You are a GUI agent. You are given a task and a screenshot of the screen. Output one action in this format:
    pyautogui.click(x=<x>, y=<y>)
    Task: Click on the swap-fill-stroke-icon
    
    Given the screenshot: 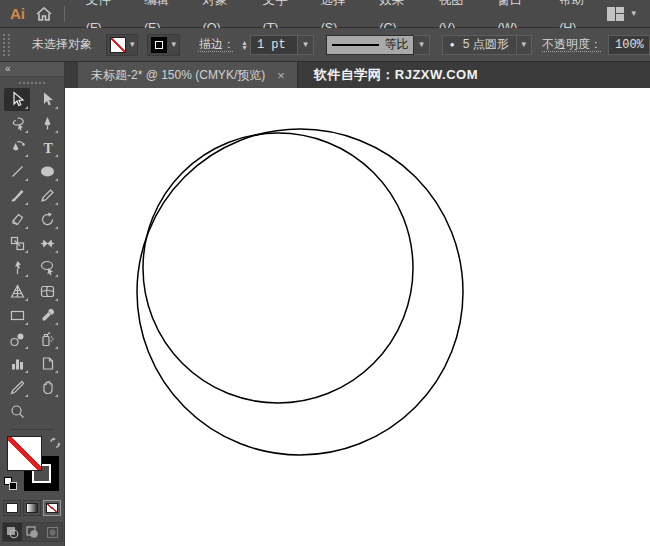 What is the action you would take?
    pyautogui.click(x=55, y=443)
    